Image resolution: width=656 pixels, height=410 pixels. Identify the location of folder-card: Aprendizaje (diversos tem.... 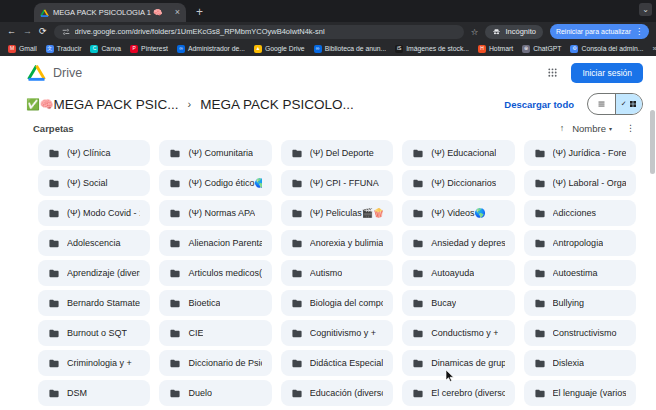
(94, 273).